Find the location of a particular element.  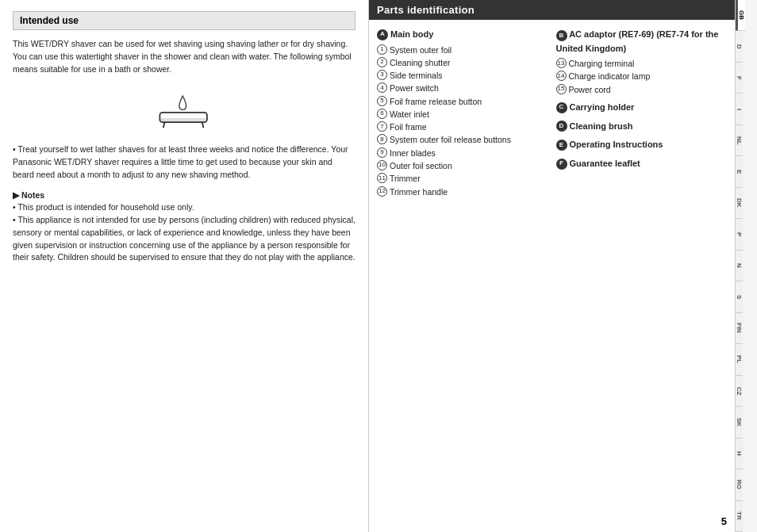

note-1: • This product is intended for household… is located at coordinates (184, 208).